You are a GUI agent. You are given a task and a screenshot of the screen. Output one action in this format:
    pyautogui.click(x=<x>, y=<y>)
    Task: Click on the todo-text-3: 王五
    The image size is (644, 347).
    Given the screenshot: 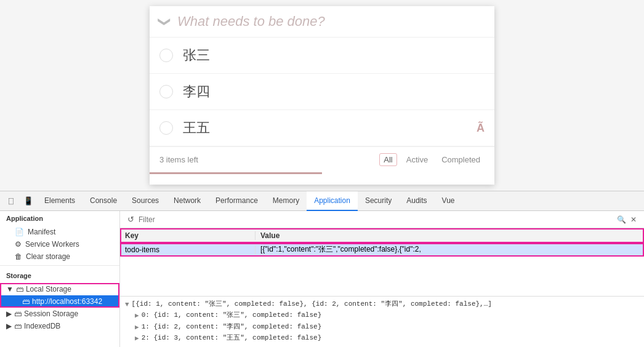 What is the action you would take?
    pyautogui.click(x=196, y=128)
    